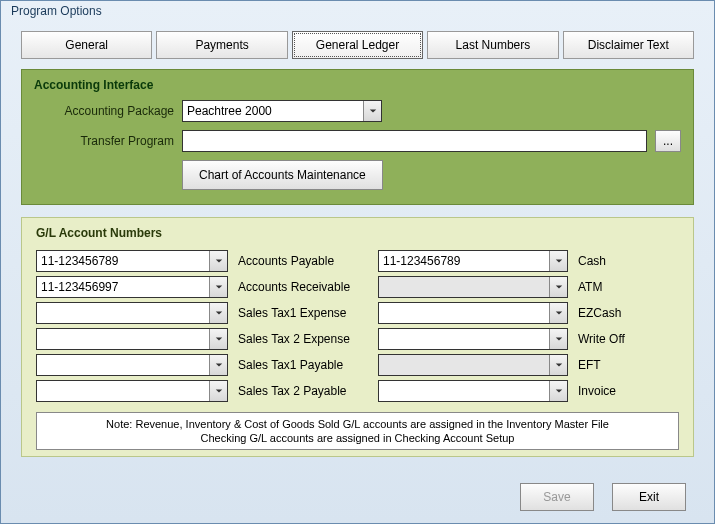 The width and height of the screenshot is (715, 524). What do you see at coordinates (282, 111) in the screenshot?
I see `accounting-package-select: Peachtree 2000` at bounding box center [282, 111].